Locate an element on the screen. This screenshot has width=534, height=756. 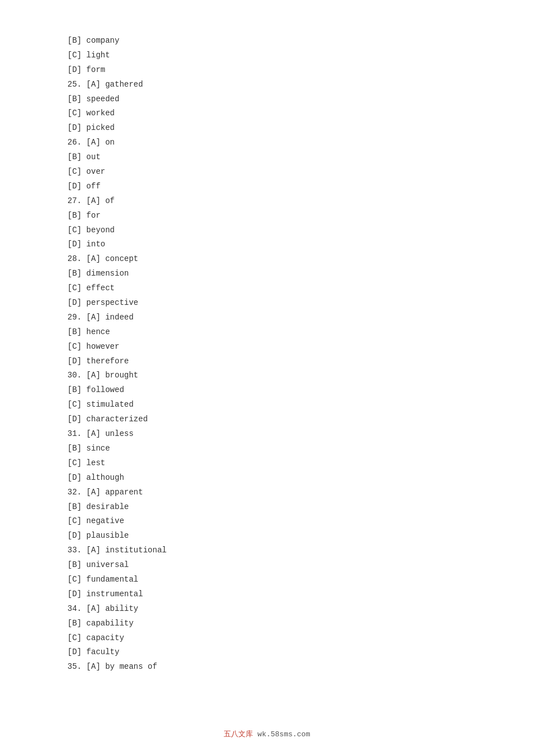
list-item: [B] since is located at coordinates (267, 449).